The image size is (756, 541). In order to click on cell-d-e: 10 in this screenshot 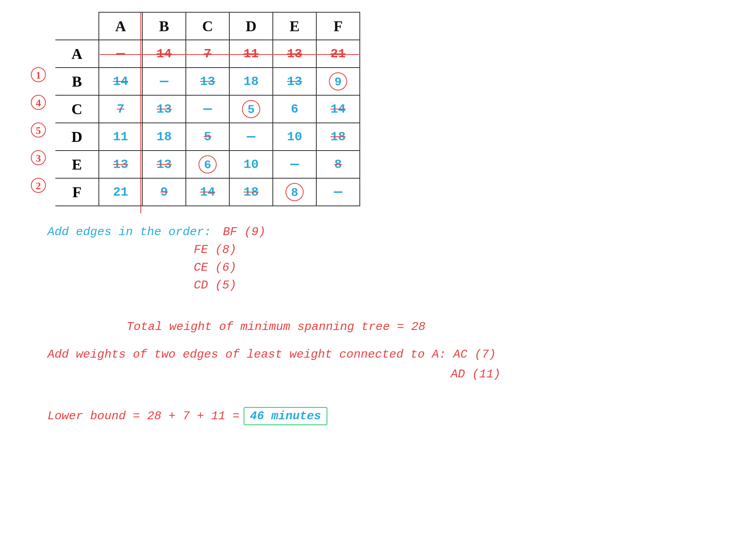, I will do `click(295, 137)`.